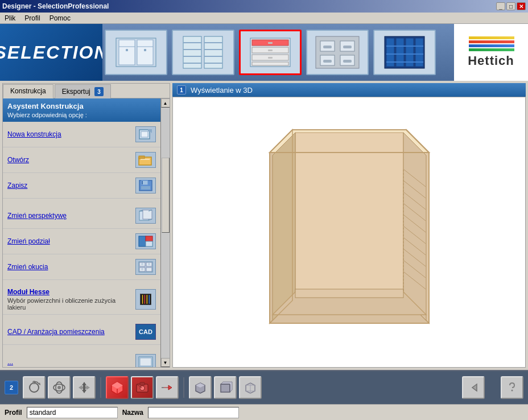 The height and width of the screenshot is (420, 528). I want to click on tool-help, so click(512, 388).